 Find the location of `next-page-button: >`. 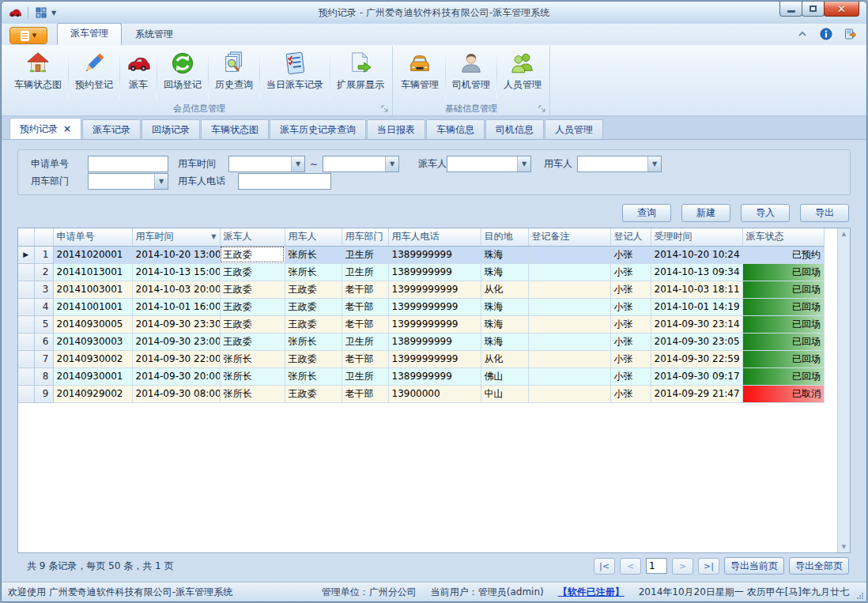

next-page-button: > is located at coordinates (683, 566).